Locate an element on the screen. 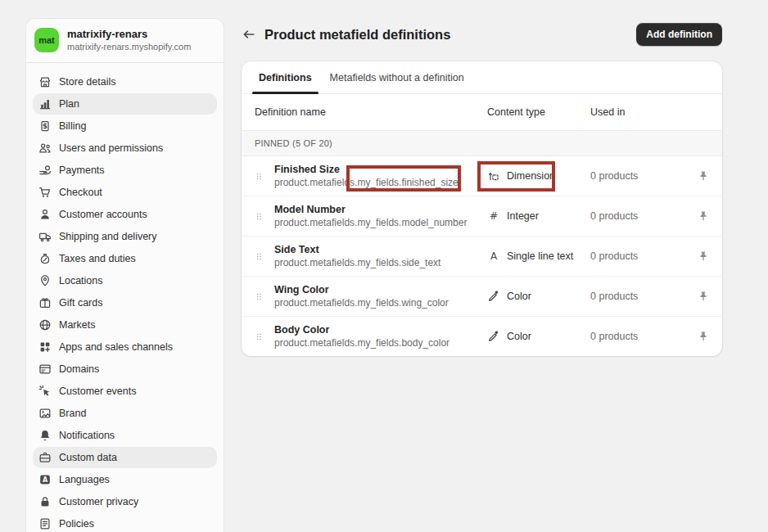 This screenshot has width=768, height=532. store-name: matrixify-renars is located at coordinates (129, 34).